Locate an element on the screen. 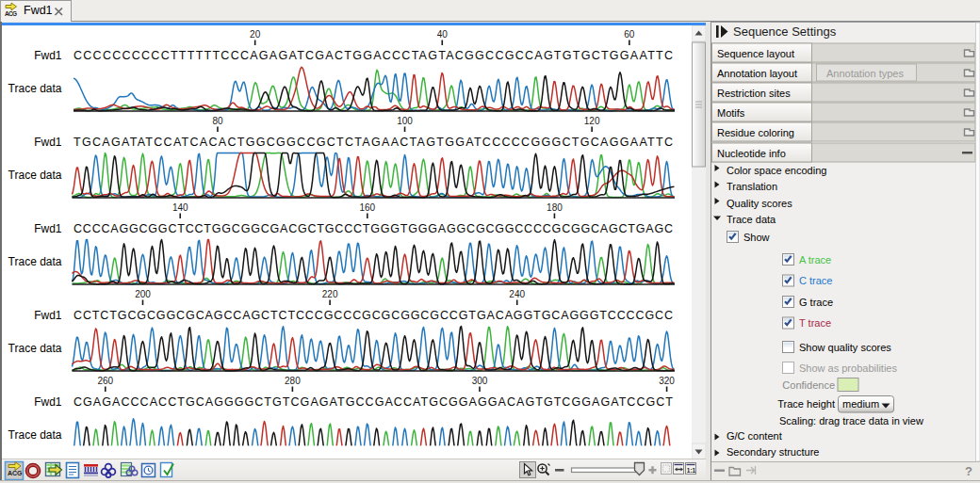 The image size is (980, 483). svg-text: Sequence Settings is located at coordinates (785, 32).